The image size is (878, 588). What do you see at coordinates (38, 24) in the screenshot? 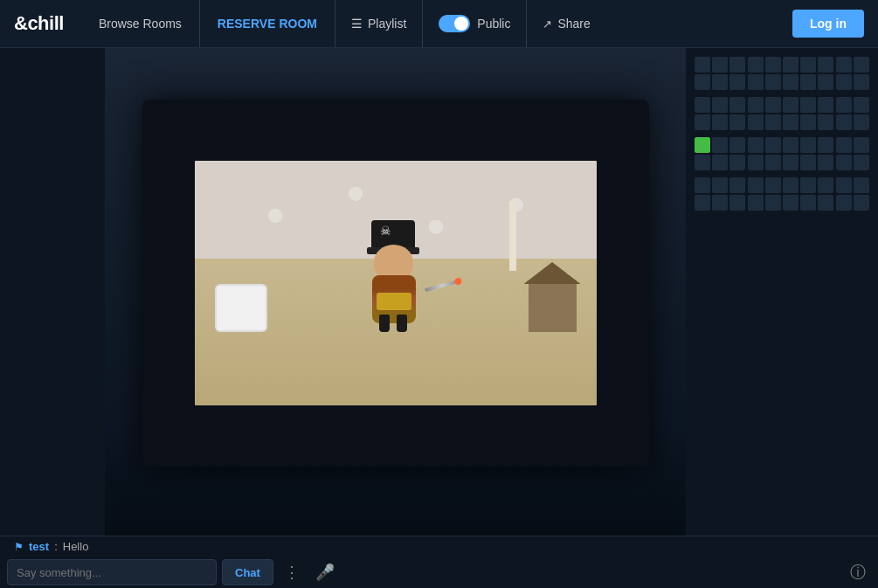
I see `logo: &chill` at bounding box center [38, 24].